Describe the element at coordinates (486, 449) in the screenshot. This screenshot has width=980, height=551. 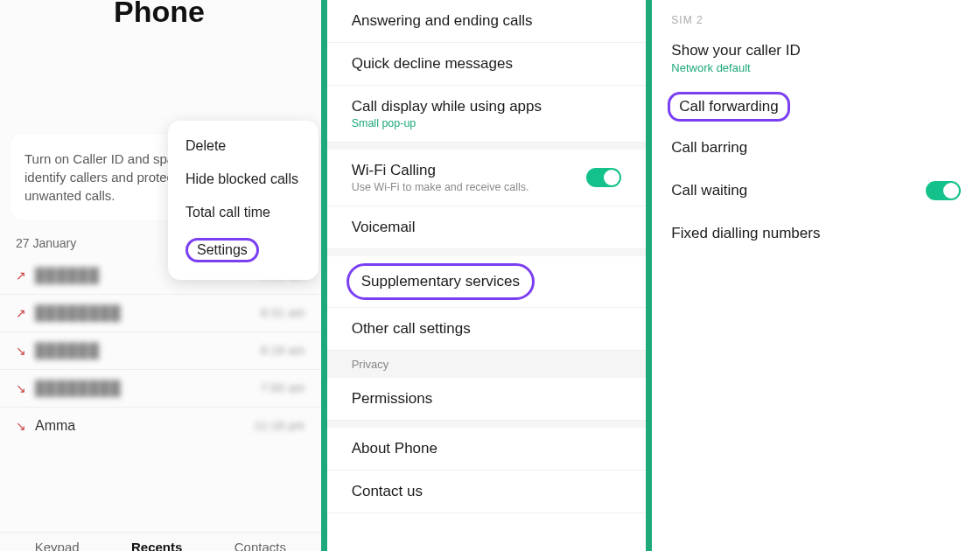
I see `setting-label: About Phone` at that location.